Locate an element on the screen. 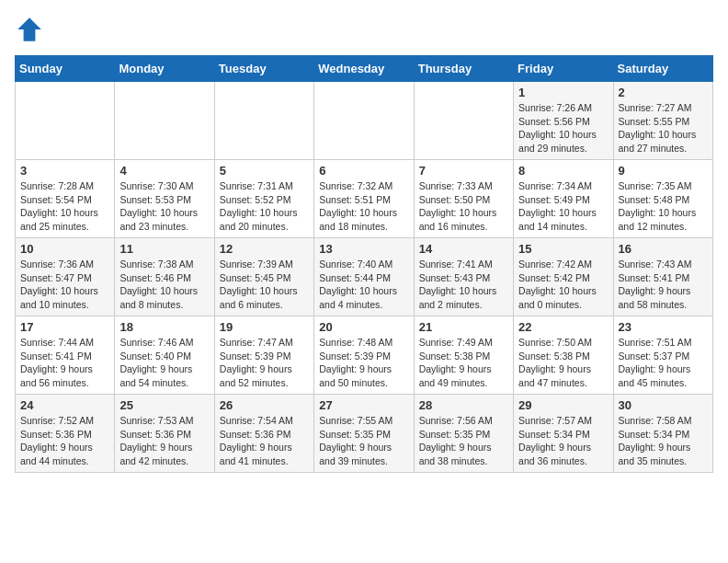 This screenshot has width=728, height=563. calendar-cell: 14Sunrise: 7:41 AM Sunset: 5:43 PM Dayli… is located at coordinates (463, 278).